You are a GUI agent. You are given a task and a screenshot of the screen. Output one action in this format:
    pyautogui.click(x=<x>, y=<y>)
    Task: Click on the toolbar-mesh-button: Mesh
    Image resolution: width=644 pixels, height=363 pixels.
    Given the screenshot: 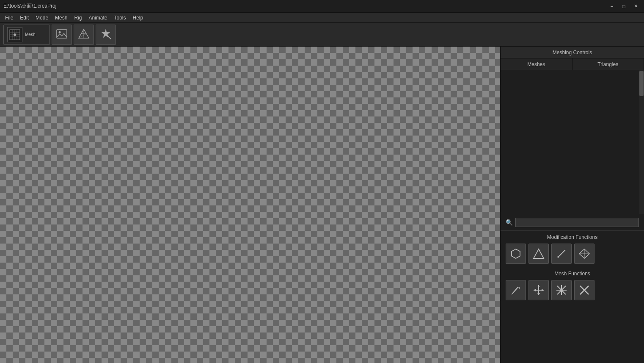 What is the action you would take?
    pyautogui.click(x=27, y=35)
    